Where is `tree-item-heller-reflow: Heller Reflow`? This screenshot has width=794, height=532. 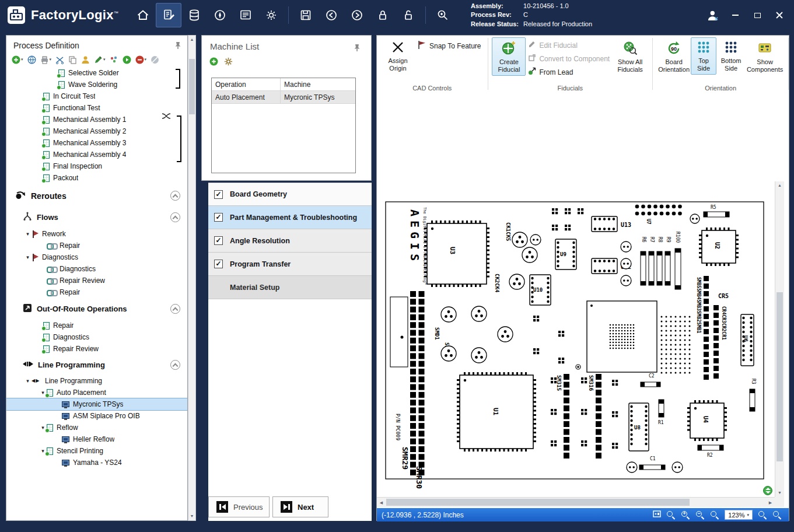
tree-item-heller-reflow: Heller Reflow is located at coordinates (97, 439).